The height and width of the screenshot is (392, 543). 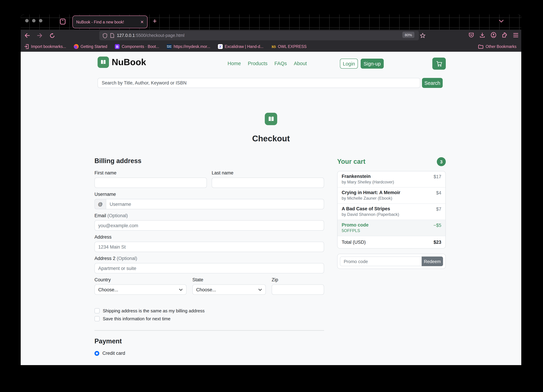 I want to click on cart-item-subtitle: by Mary Shelley (Hardcover), so click(x=368, y=182).